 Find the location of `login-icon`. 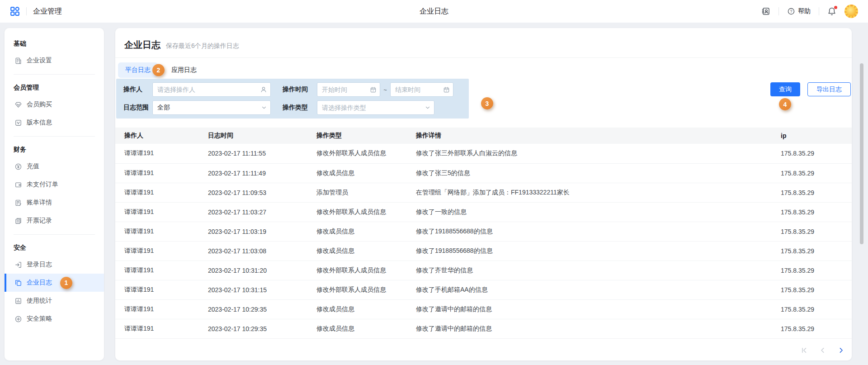

login-icon is located at coordinates (18, 265).